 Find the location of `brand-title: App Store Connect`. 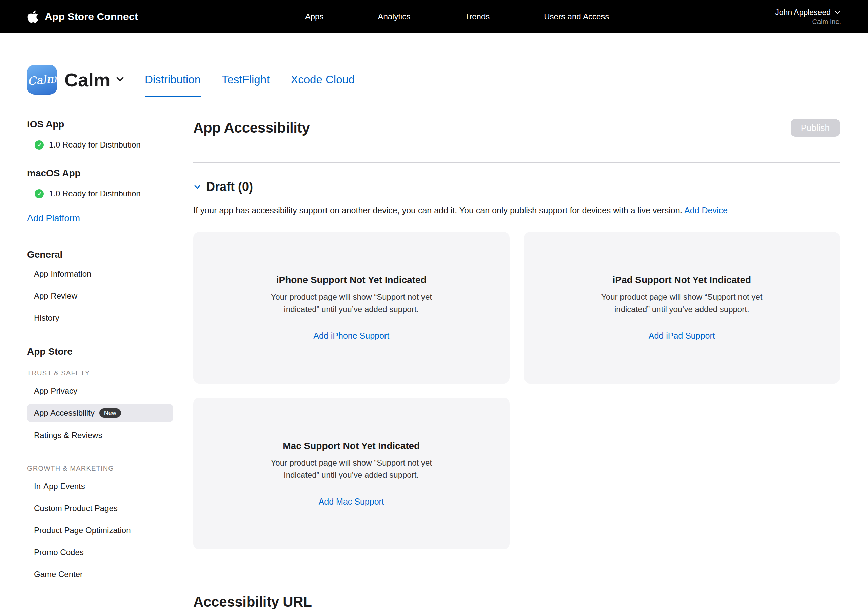

brand-title: App Store Connect is located at coordinates (91, 17).